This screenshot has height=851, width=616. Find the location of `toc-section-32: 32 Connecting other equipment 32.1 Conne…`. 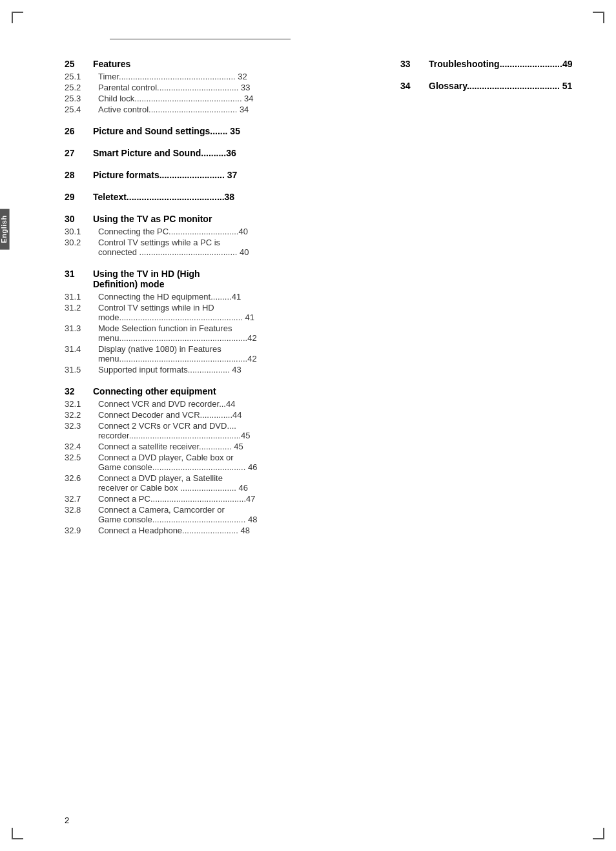

toc-section-32: 32 Connecting other equipment 32.1 Conne… is located at coordinates (220, 461).